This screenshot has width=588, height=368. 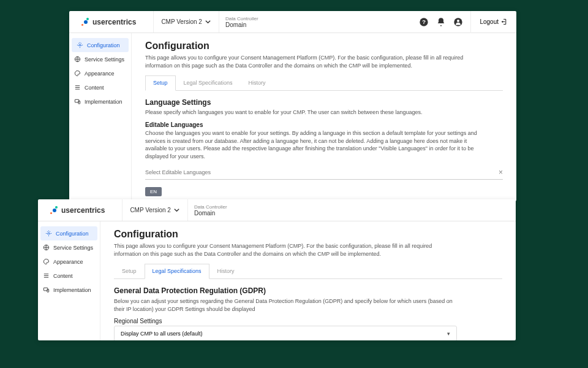 What do you see at coordinates (324, 173) in the screenshot?
I see `editable-languages-input-row: ×` at bounding box center [324, 173].